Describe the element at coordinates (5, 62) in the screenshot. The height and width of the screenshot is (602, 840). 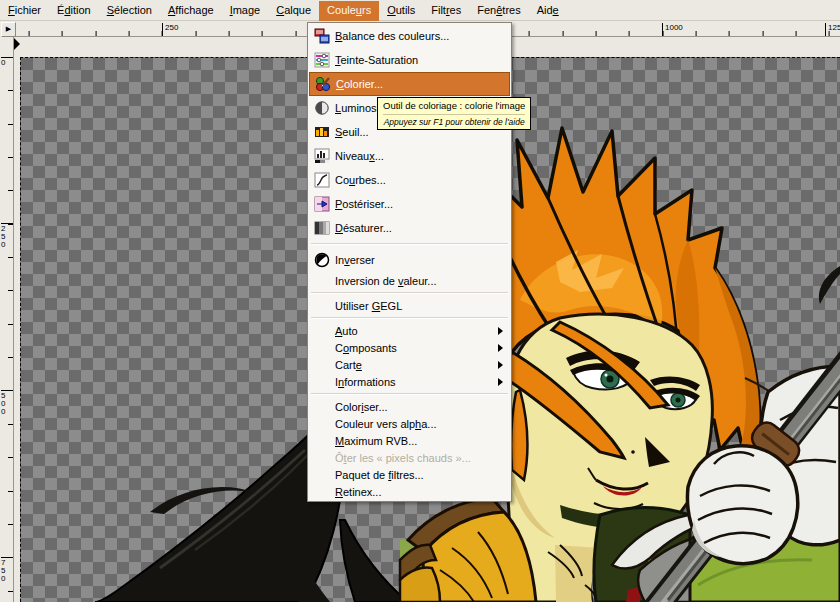
I see `v-ruler-label-0: 0` at that location.